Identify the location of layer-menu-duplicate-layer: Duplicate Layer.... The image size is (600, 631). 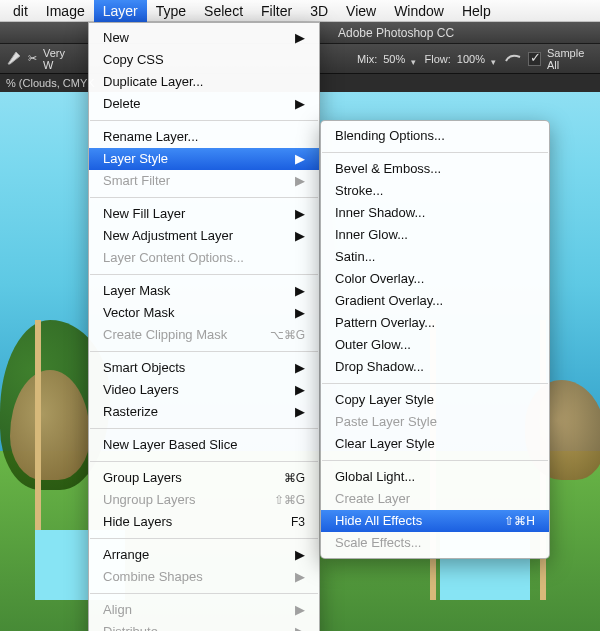
(204, 82).